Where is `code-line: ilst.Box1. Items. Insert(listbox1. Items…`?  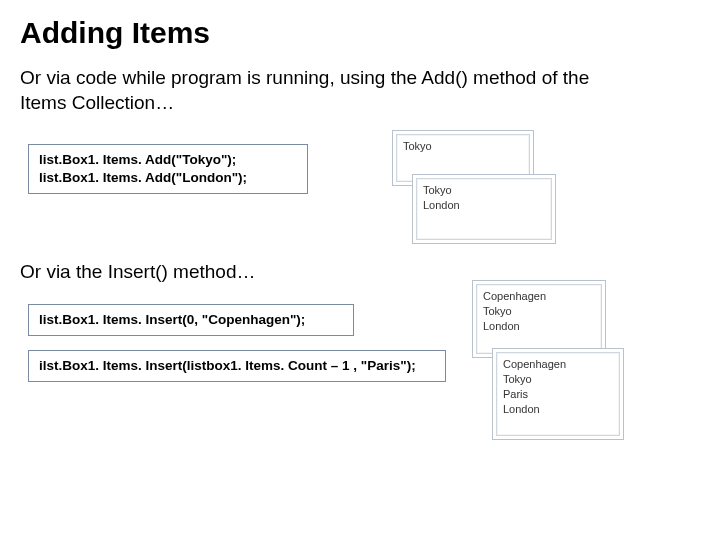
code-line: ilst.Box1. Items. Insert(listbox1. Items… is located at coordinates (237, 366).